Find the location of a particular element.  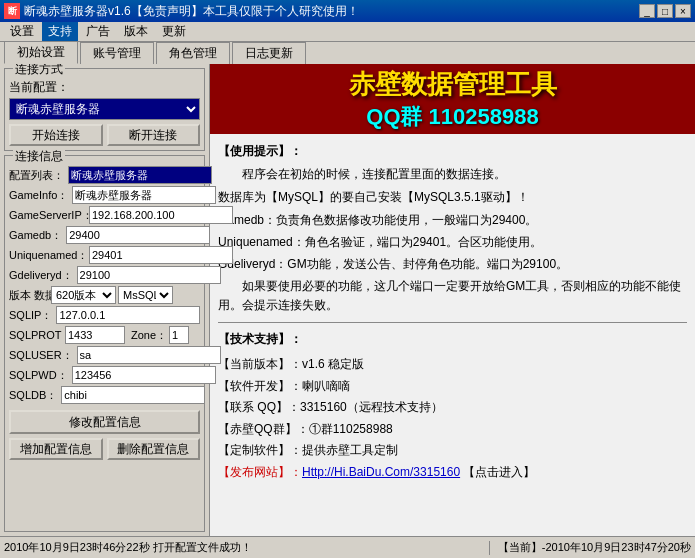

gameserverip-input is located at coordinates (161, 215).